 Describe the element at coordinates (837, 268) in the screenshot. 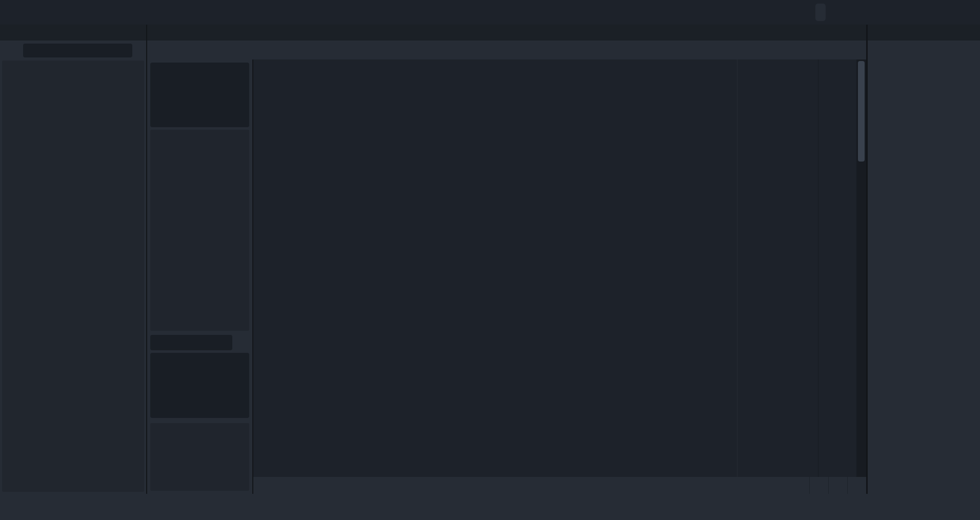

I see `code-minimap` at that location.